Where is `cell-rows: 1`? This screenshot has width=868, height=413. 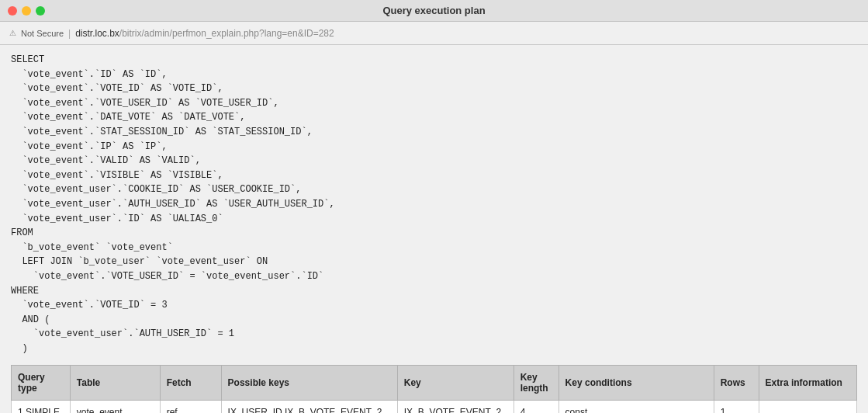 cell-rows: 1 is located at coordinates (736, 407).